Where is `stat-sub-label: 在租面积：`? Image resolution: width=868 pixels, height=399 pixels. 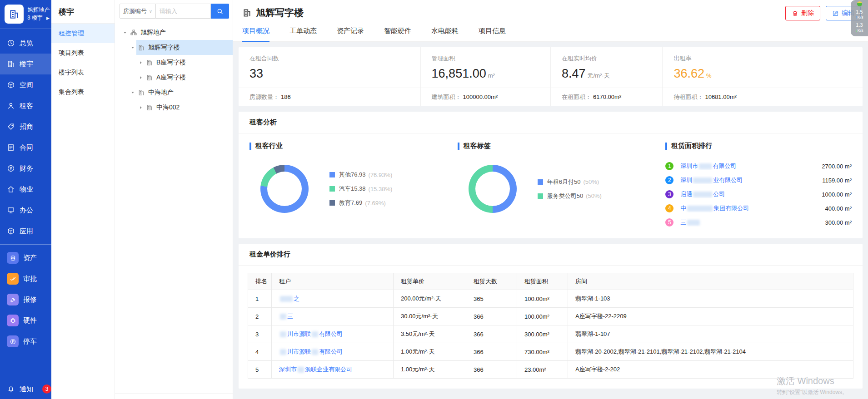
stat-sub-label: 在租面积： is located at coordinates (576, 97).